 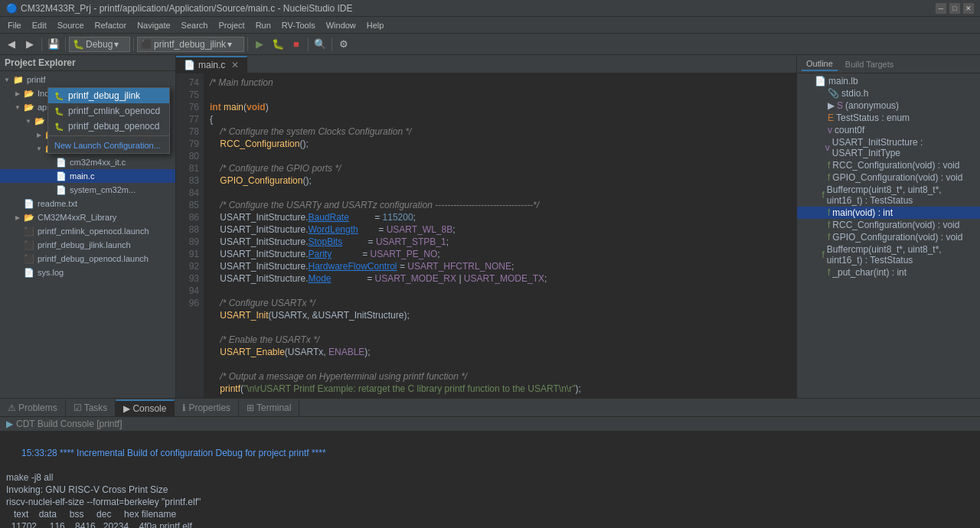 What do you see at coordinates (831, 118) in the screenshot?
I see `enum-icon: E` at bounding box center [831, 118].